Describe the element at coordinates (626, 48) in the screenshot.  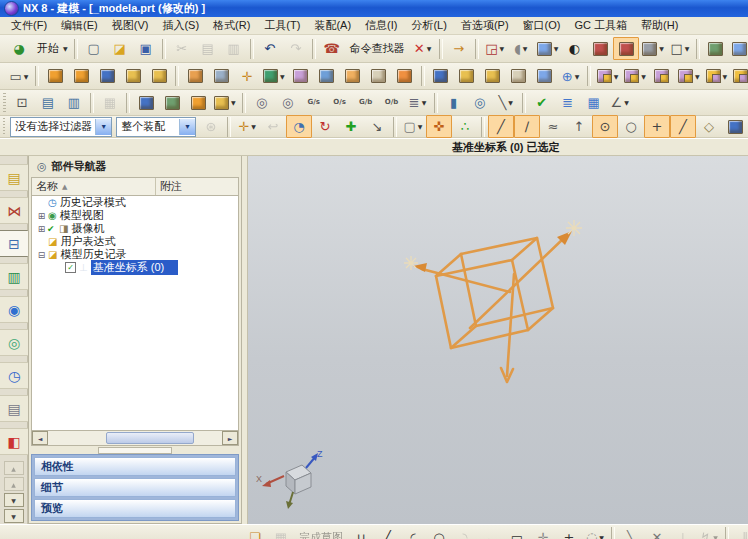
I see `snapshot-icon` at that location.